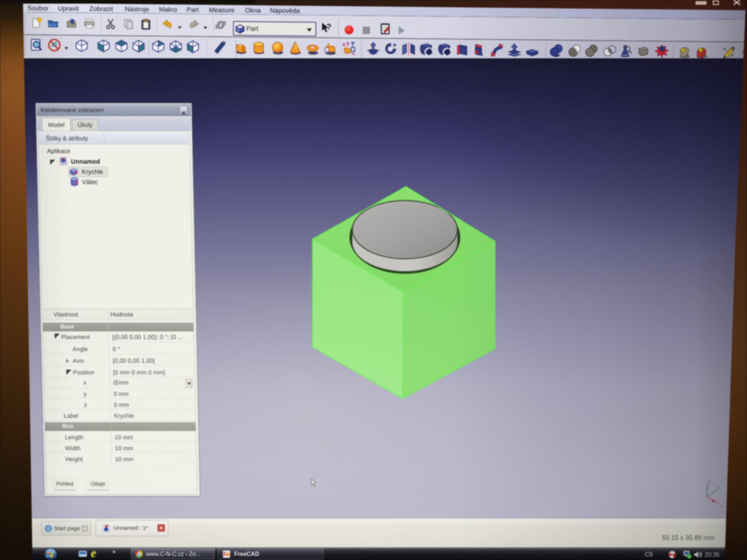  Describe the element at coordinates (719, 487) in the screenshot. I see `svg-text: y` at that location.